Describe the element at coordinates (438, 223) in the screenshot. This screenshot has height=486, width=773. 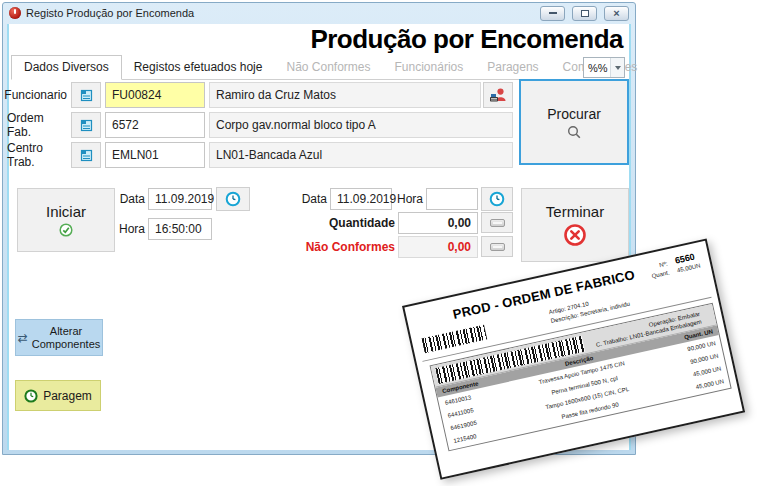
I see `quantity-input: 0,00` at that location.